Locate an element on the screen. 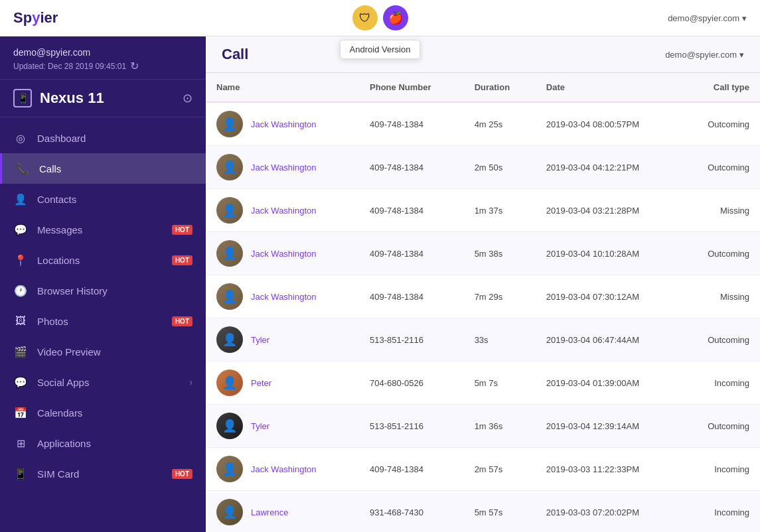 The image size is (760, 532). photos-icon: 🖼 is located at coordinates (21, 321).